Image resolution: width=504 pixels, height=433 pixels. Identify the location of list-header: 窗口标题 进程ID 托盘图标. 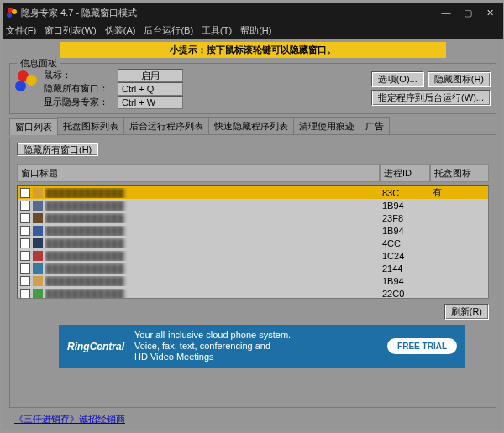
(253, 173).